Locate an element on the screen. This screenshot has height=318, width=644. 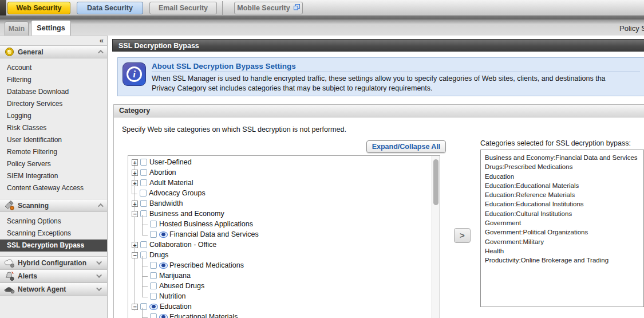
sidebar-item-account: Account is located at coordinates (54, 68).